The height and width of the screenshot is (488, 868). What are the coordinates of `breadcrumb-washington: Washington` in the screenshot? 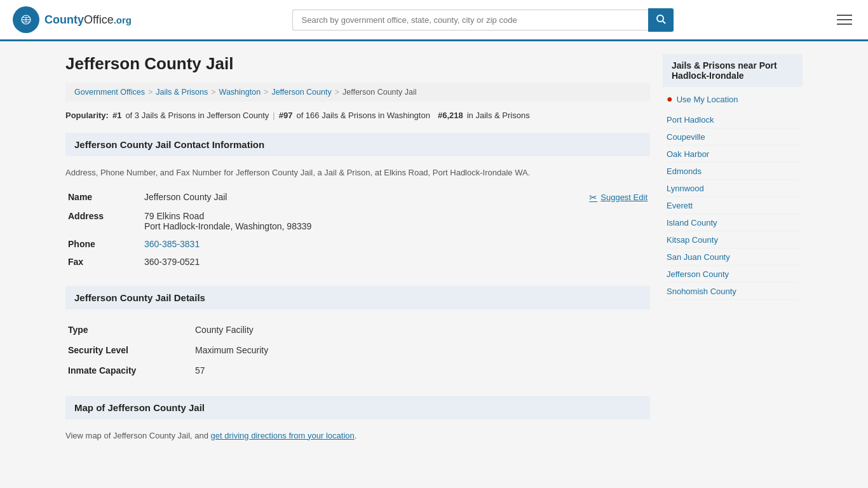 It's located at (240, 92).